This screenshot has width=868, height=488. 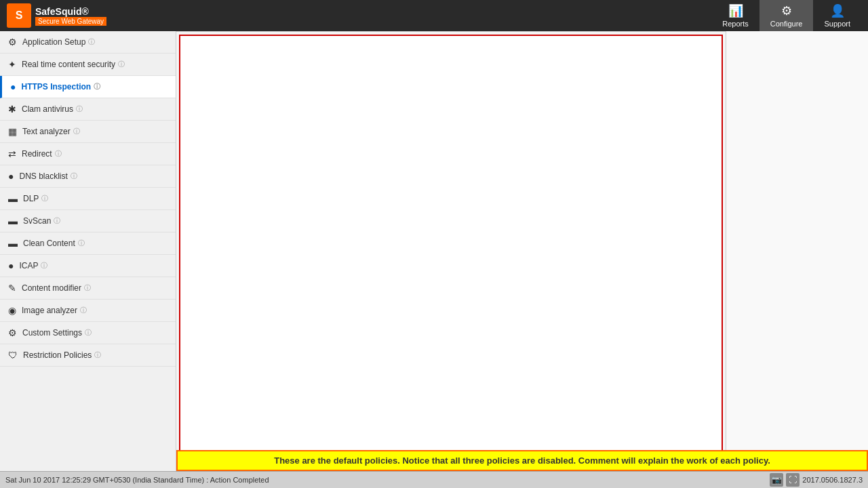 What do you see at coordinates (68, 64) in the screenshot?
I see `sidebar-label-real-time: Real time content security` at bounding box center [68, 64].